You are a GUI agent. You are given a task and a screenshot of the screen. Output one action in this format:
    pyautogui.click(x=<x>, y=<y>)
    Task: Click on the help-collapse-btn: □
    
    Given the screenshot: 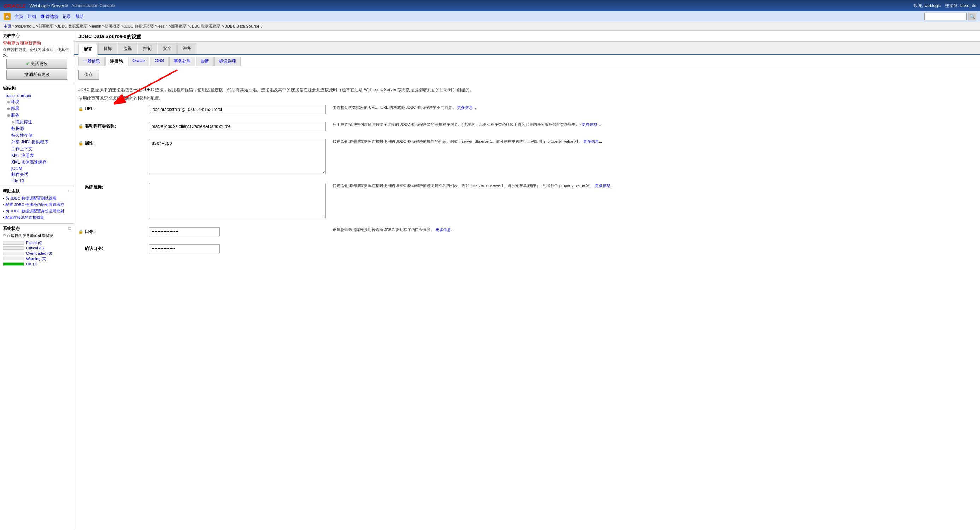 What is the action you would take?
    pyautogui.click(x=70, y=191)
    